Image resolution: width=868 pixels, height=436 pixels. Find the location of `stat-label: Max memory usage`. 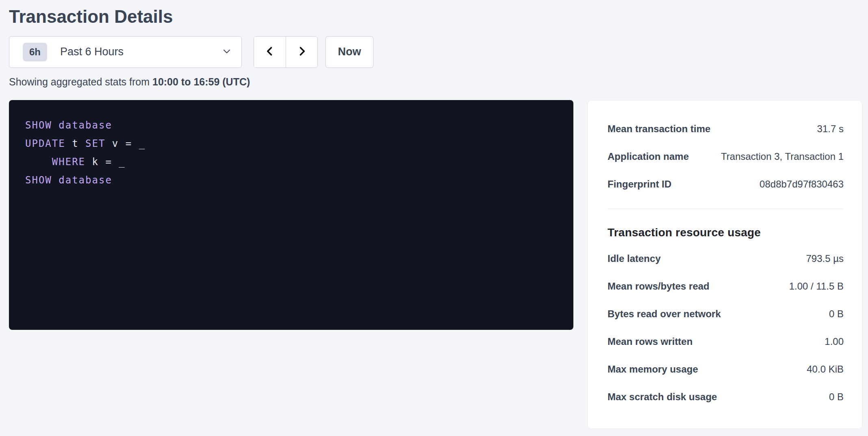

stat-label: Max memory usage is located at coordinates (653, 369).